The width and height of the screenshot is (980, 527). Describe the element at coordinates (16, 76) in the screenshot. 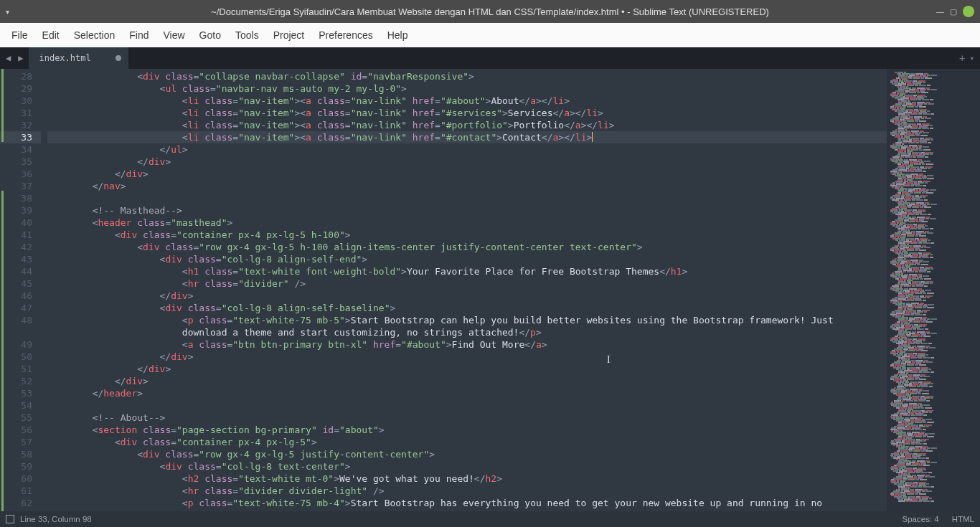

I see `line-number: 28` at that location.